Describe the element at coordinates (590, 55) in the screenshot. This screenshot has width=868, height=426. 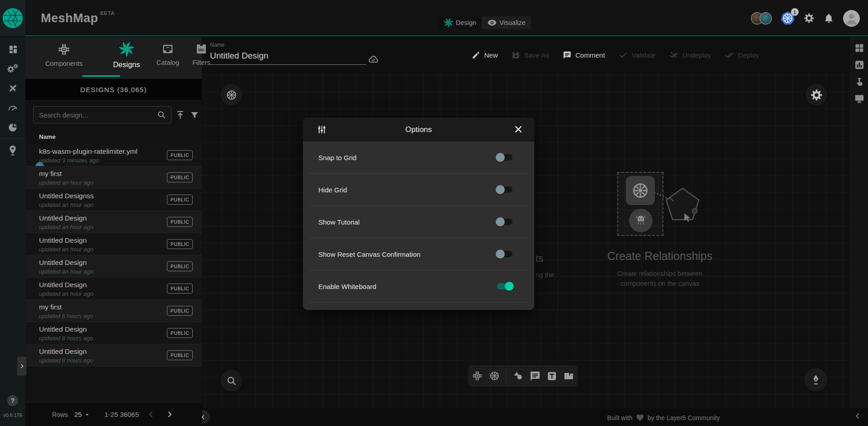
I see `action-label: Comment` at that location.